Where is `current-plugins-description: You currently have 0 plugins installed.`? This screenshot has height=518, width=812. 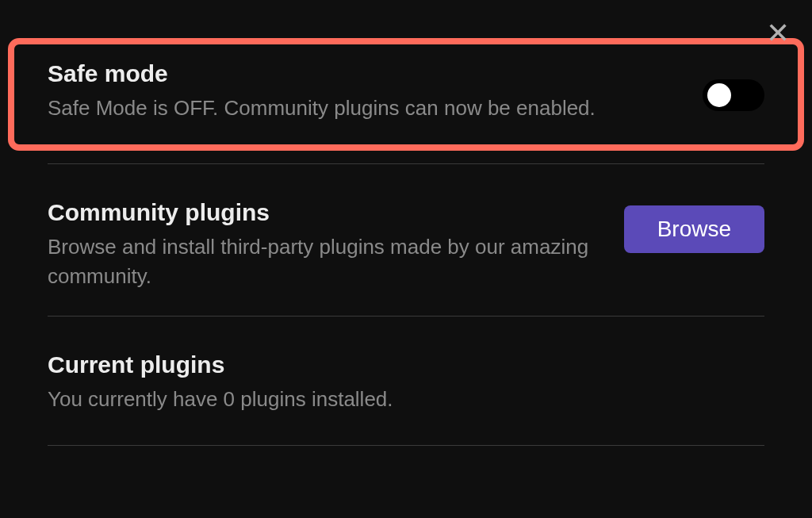 current-plugins-description: You currently have 0 plugins installed. is located at coordinates (390, 400).